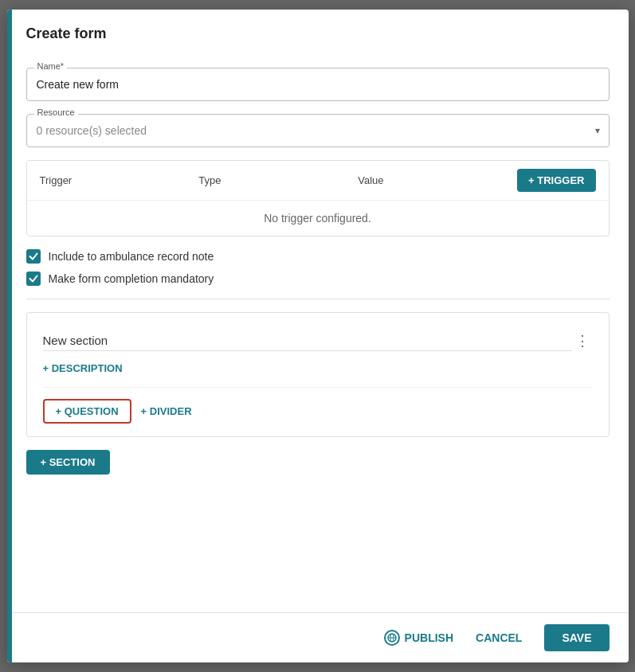 The image size is (635, 672). Describe the element at coordinates (33, 256) in the screenshot. I see `check-icon` at that location.